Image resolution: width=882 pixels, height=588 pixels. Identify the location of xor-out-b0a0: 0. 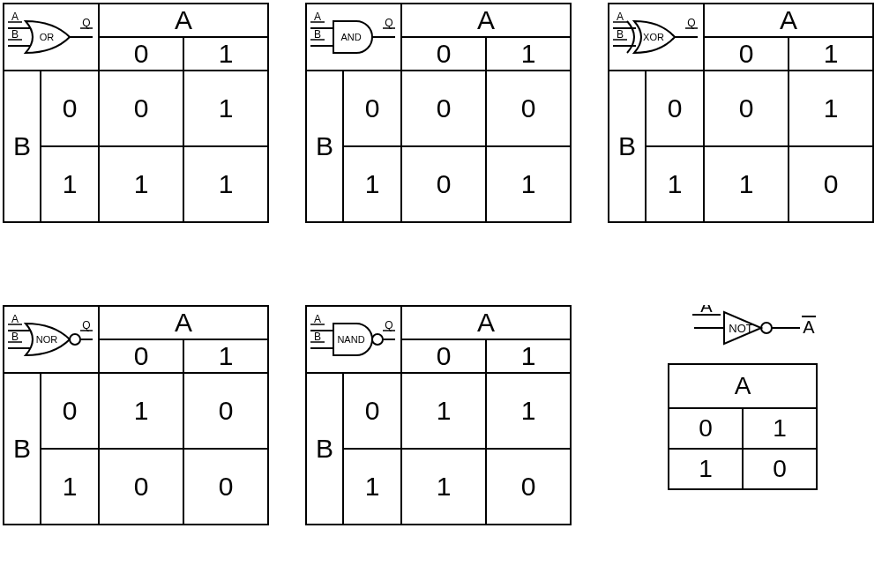
(746, 108).